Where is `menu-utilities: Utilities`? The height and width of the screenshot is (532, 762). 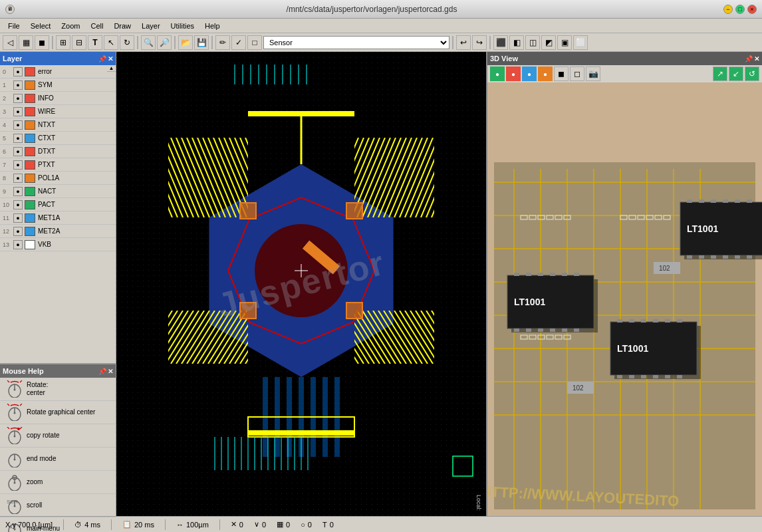
menu-utilities: Utilities is located at coordinates (182, 26).